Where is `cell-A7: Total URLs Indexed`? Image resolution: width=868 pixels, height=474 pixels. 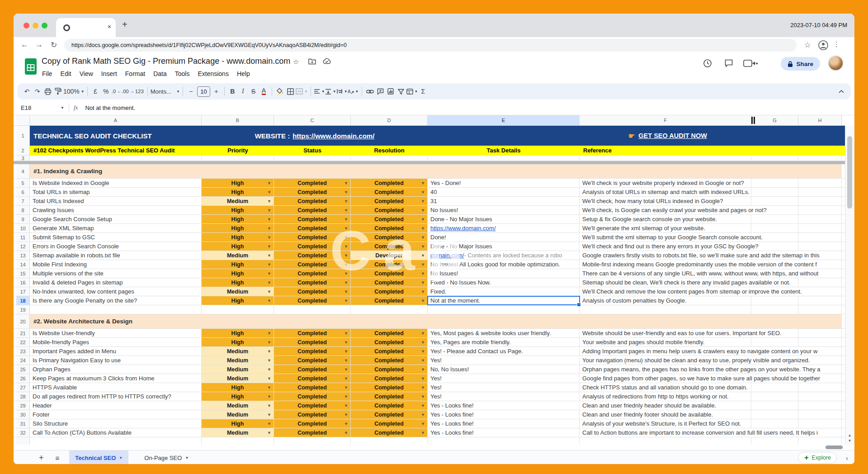
cell-A7: Total URLs Indexed is located at coordinates (116, 201).